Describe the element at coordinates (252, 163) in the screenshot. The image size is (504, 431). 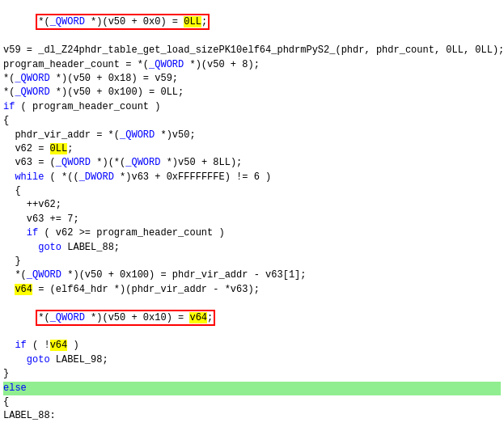
I see `code-line-10: v63 = (_QWORD *)(*(_QWORD *)v50 + 8LL);` at that location.